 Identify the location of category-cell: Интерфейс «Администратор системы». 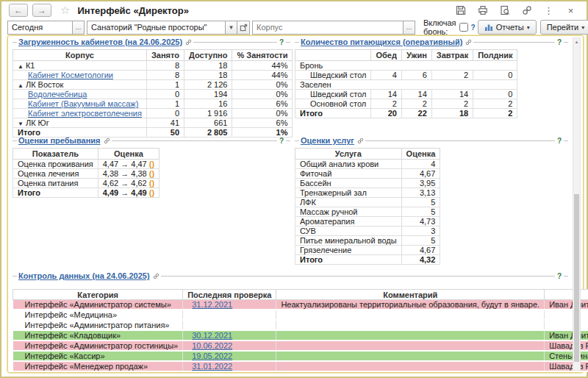
(98, 305).